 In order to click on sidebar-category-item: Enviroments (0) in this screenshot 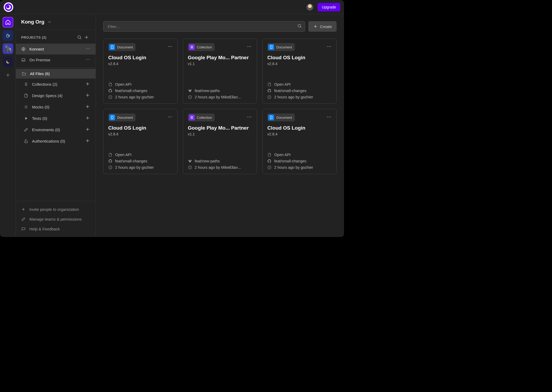, I will do `click(56, 130)`.